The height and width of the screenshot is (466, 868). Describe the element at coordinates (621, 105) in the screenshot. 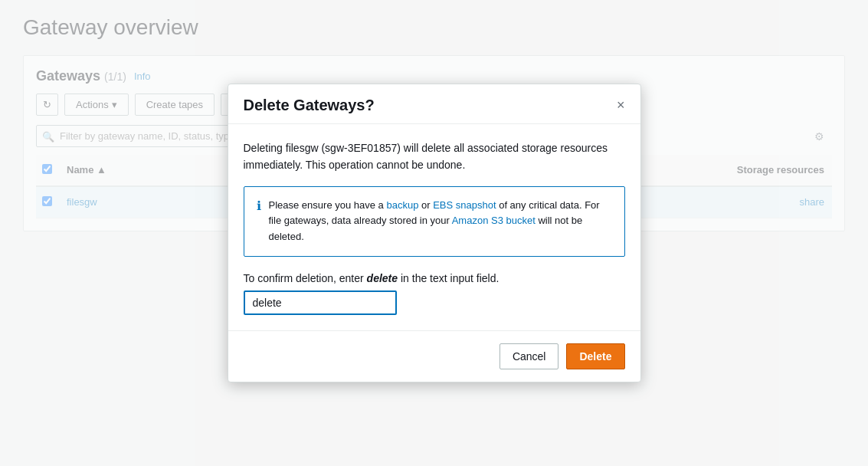

I see `modal-close-button: ×` at that location.